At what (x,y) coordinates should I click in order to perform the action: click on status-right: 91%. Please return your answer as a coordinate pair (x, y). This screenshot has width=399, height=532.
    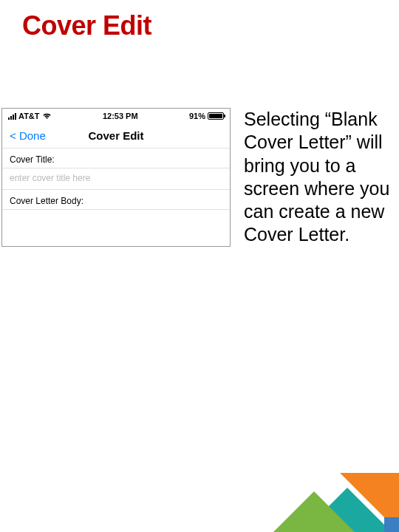
    Looking at the image, I should click on (207, 116).